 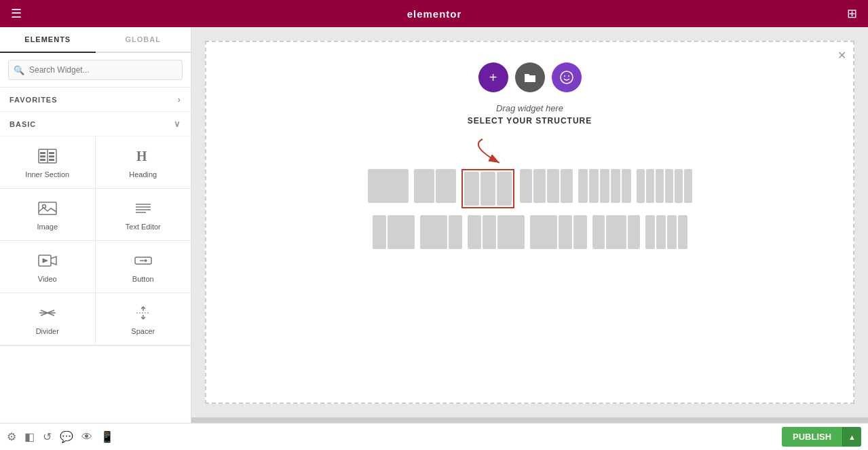 What do you see at coordinates (143, 157) in the screenshot?
I see `heading-icon: H` at bounding box center [143, 157].